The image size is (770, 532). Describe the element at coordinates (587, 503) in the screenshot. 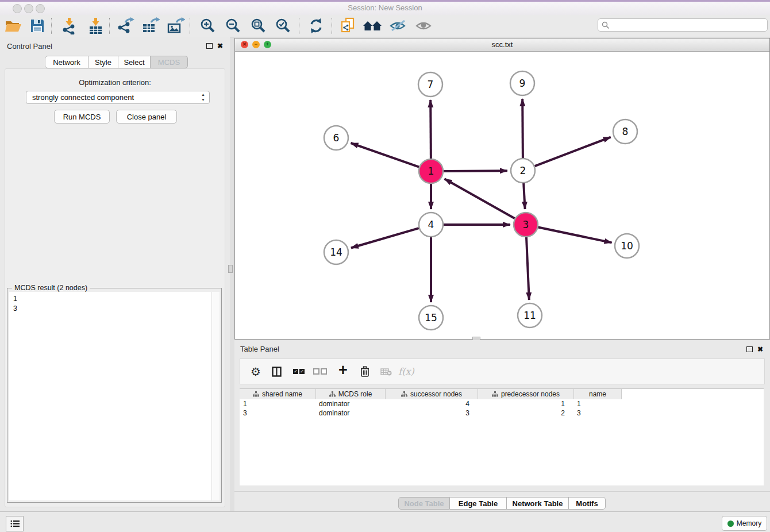

I see `tab-motifs: Motifs` at that location.